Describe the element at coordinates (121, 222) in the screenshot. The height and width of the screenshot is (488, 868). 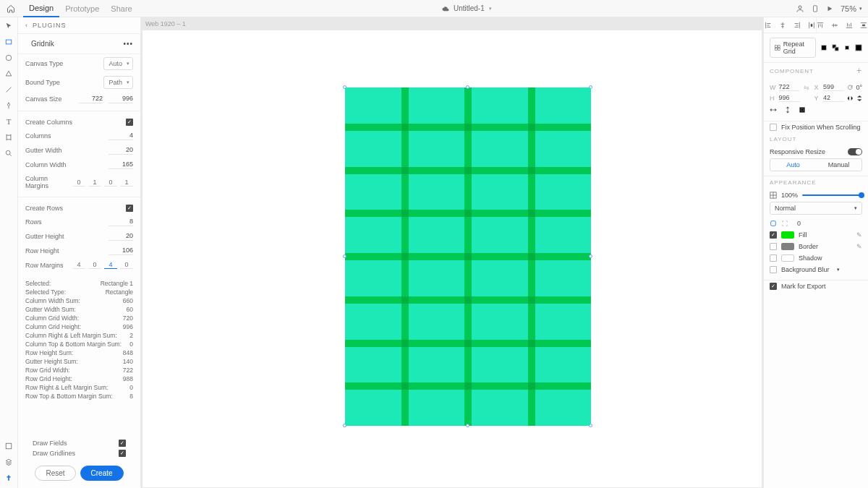
I see `rows-input: 8` at that location.